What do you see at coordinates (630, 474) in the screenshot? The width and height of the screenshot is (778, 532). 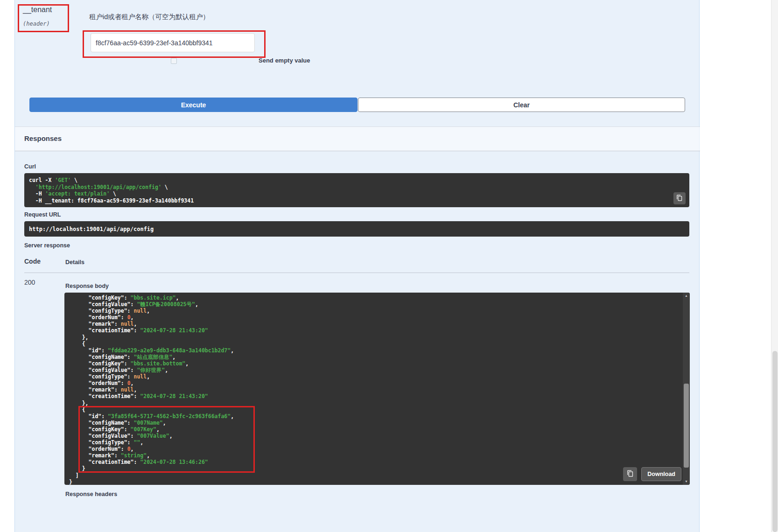 I see `copy-response-button` at bounding box center [630, 474].